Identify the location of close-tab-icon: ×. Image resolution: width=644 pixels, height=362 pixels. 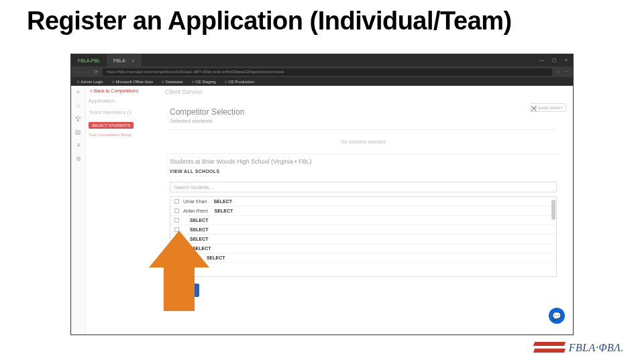
(133, 60).